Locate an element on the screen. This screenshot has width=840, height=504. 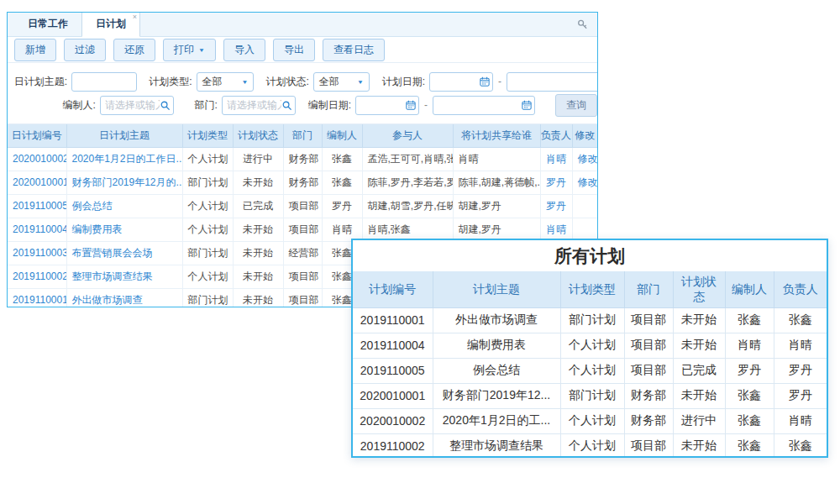
toolbar: 新增 过滤 还原 打印 ▼ 导入 导出 查看日志 is located at coordinates (302, 50).